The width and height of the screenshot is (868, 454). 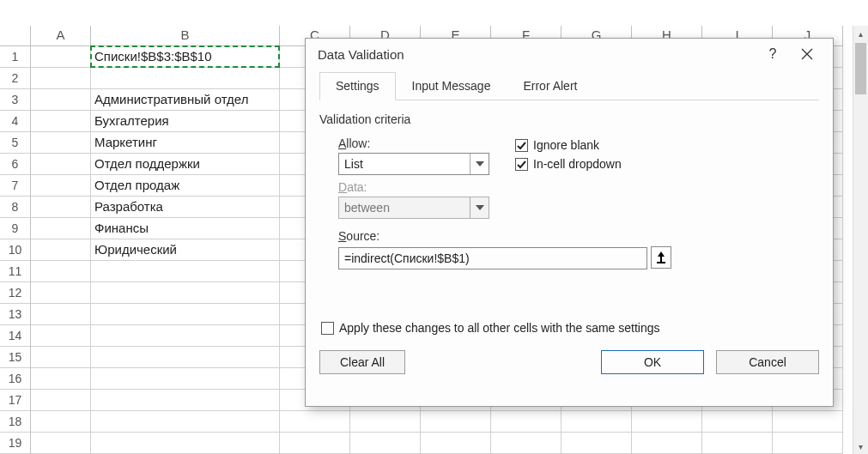 What do you see at coordinates (185, 314) in the screenshot?
I see `cell-B13` at bounding box center [185, 314].